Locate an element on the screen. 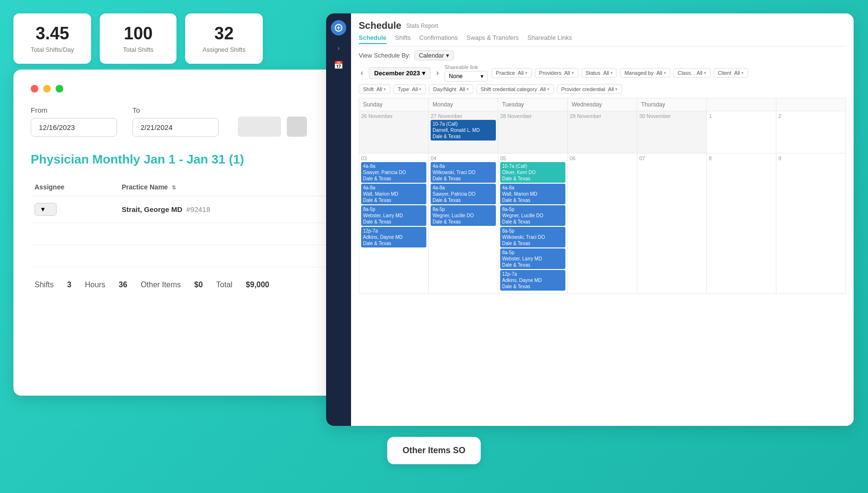  stat-card-assigned-shifts: 32 Assigned Shifts is located at coordinates (224, 38).